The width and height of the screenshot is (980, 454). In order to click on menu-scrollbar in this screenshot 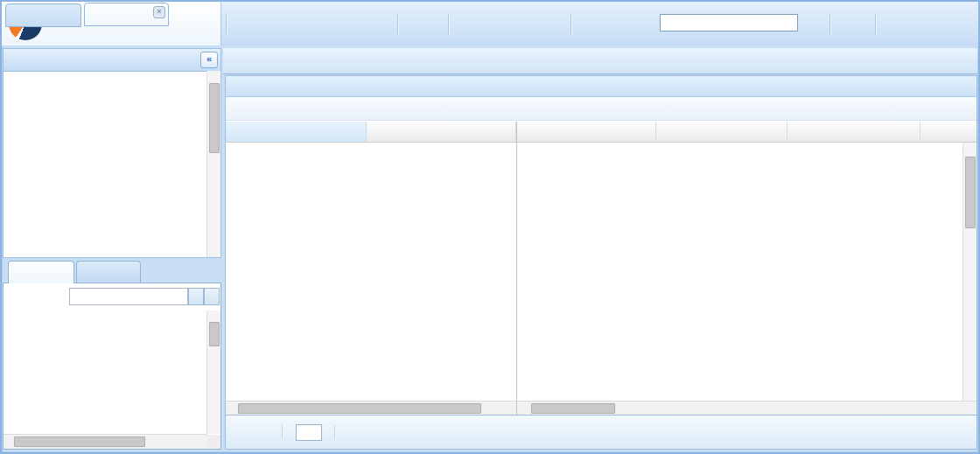, I will do `click(214, 164)`.